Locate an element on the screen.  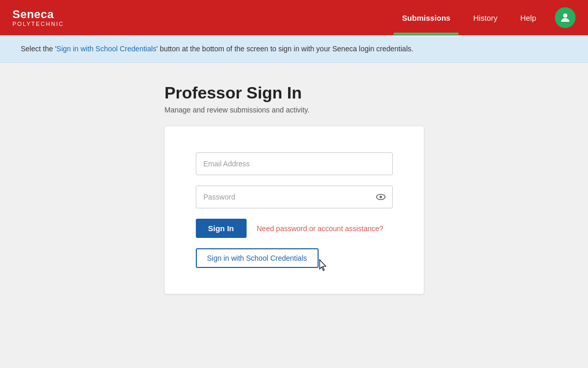
nav-items: Submissions History Help is located at coordinates (485, 18).